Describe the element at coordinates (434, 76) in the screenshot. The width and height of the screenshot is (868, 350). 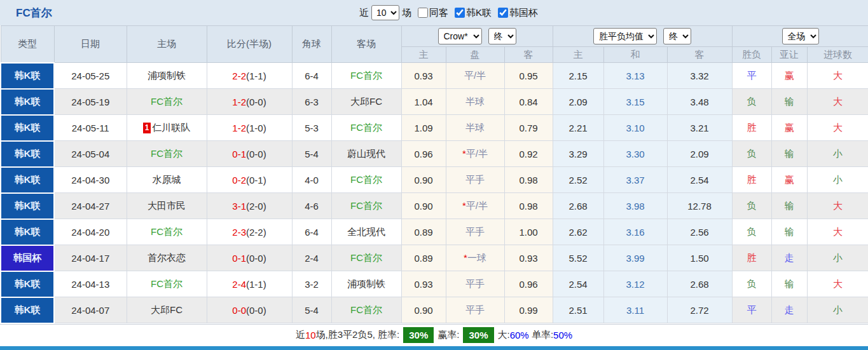
I see `table-row: 韩K联24-05-25浦项制铁2-2(1-1)6-4FC首尔0.93平/半0.9…` at that location.